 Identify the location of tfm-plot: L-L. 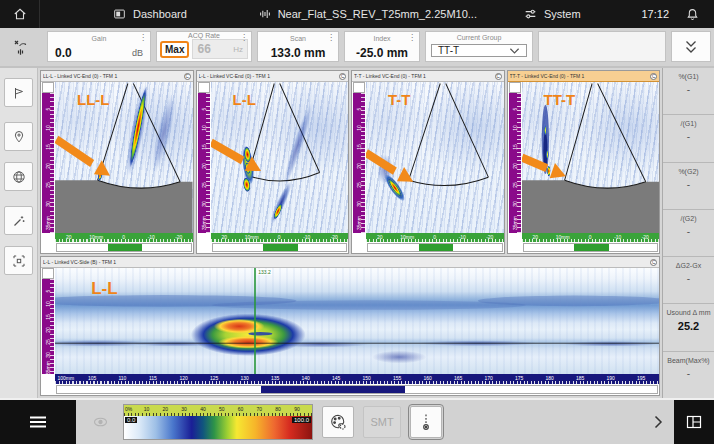
(280, 158).